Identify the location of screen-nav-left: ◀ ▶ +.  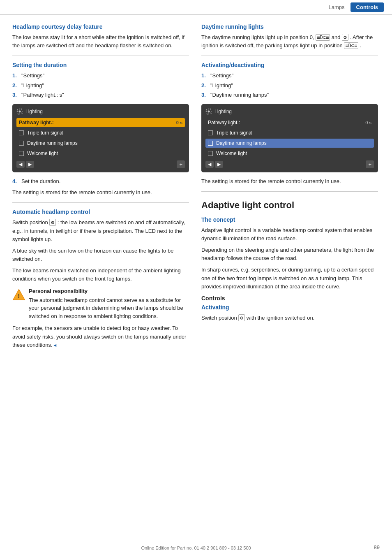
(101, 165).